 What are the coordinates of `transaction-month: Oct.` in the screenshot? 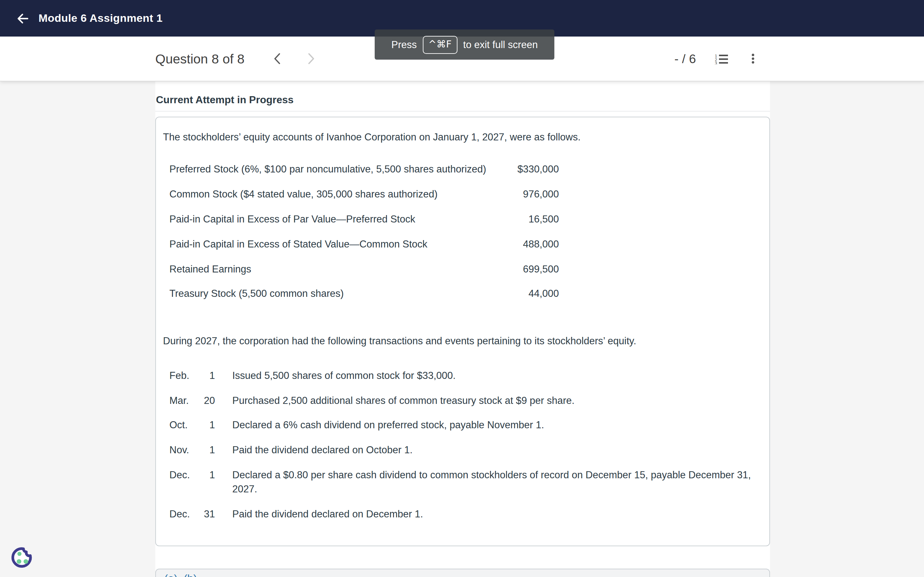 It's located at (180, 425).